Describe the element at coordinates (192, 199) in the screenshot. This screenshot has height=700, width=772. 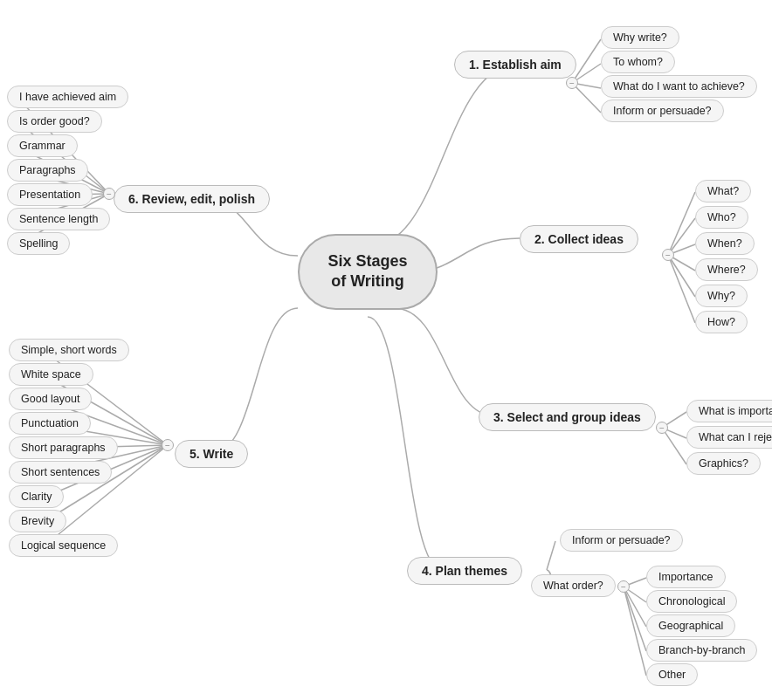
I see `stage-6: 6. Review, edit, polish` at that location.